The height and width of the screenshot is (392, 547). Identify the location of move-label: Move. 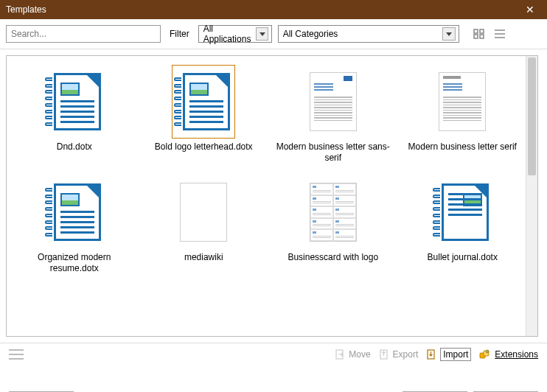
(360, 354).